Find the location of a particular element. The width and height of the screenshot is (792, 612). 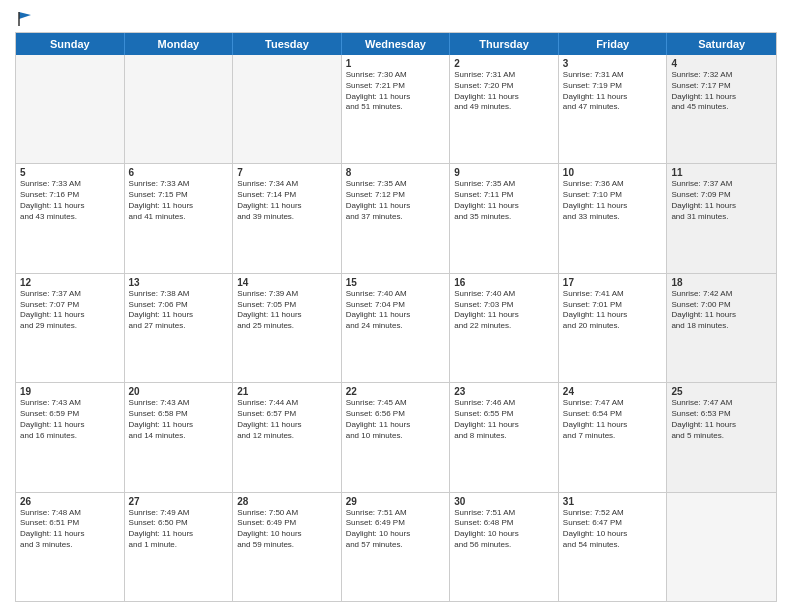

day-number: 9 is located at coordinates (504, 172).